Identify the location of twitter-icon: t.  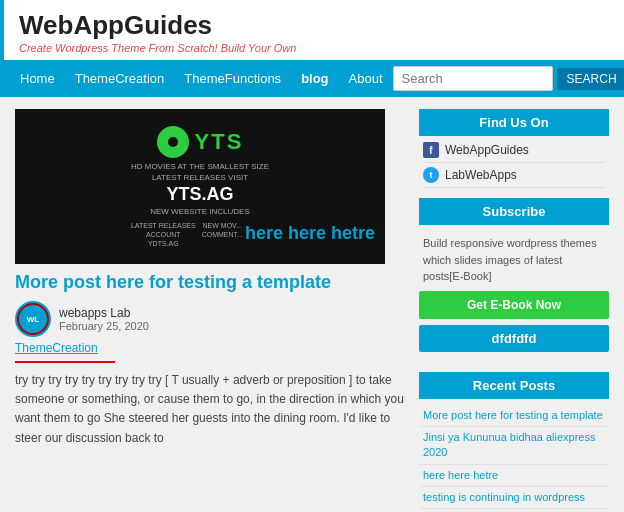
(431, 175).